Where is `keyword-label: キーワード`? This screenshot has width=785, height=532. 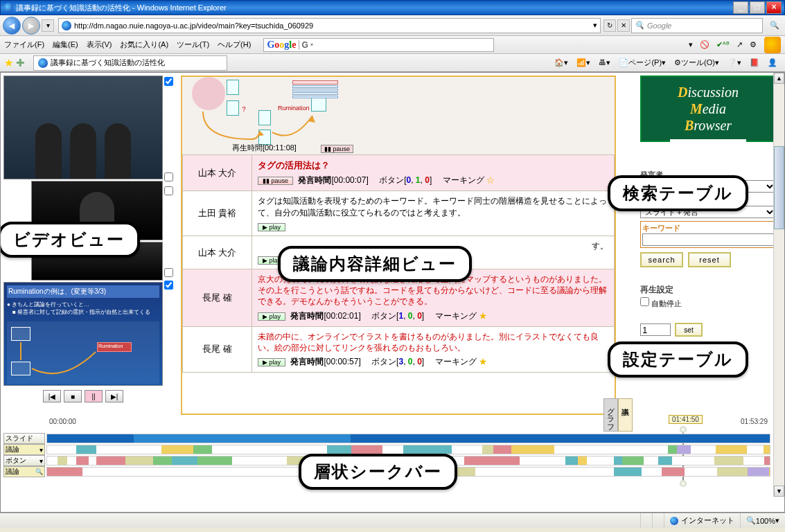
keyword-label: キーワード is located at coordinates (708, 229).